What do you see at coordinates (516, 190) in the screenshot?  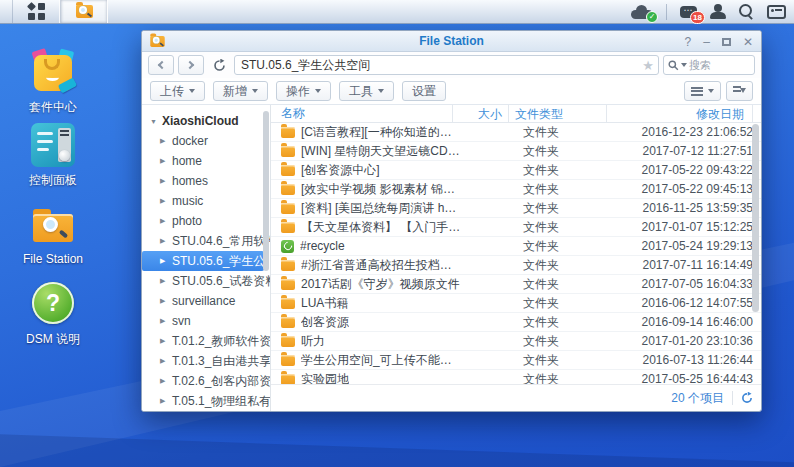 I see `file-row: [效实中学视频 影视素材 锦集] [...文件夹2017-05-22 09:45…` at bounding box center [516, 190].